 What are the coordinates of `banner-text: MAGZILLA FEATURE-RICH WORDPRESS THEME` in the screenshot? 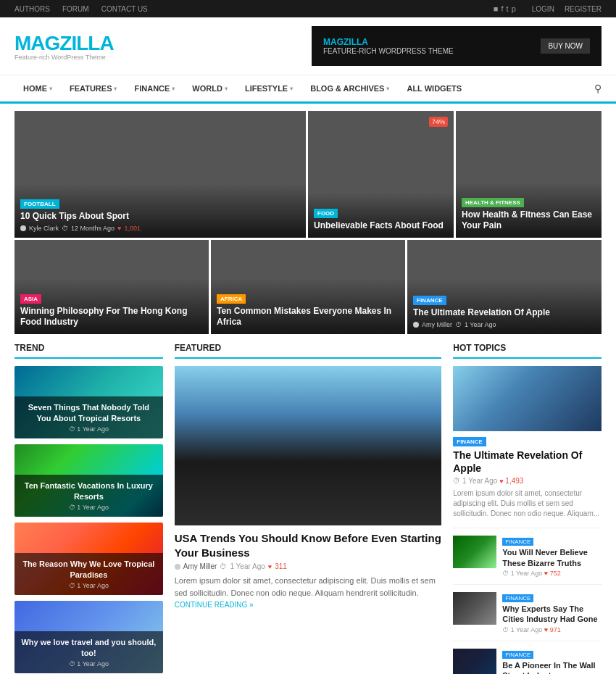 It's located at (388, 46).